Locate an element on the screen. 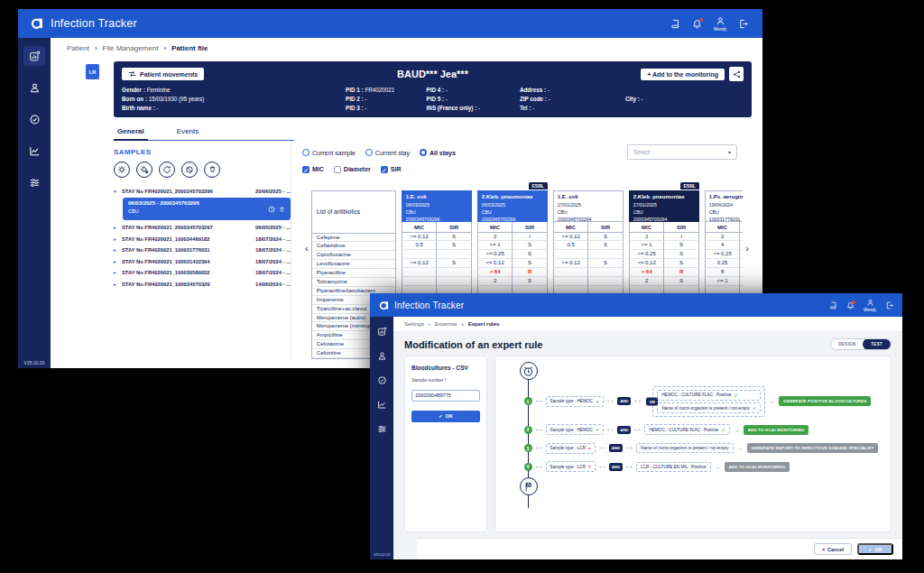 This screenshot has height=573, width=924. stay-row: ▸STAY No FR4020021_200034570329706/05/20… is located at coordinates (202, 227).